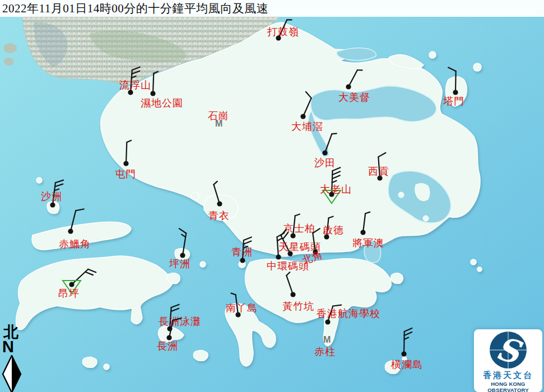  What do you see at coordinates (307, 112) in the screenshot?
I see `station-tai-po-kau: 大埔滘` at bounding box center [307, 112].